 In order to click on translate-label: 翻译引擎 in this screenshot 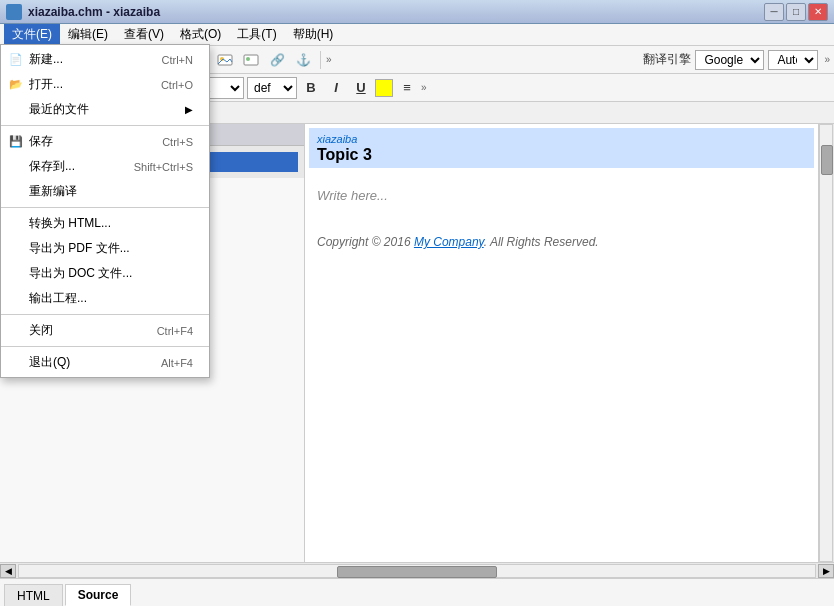, I will do `click(667, 60)`.